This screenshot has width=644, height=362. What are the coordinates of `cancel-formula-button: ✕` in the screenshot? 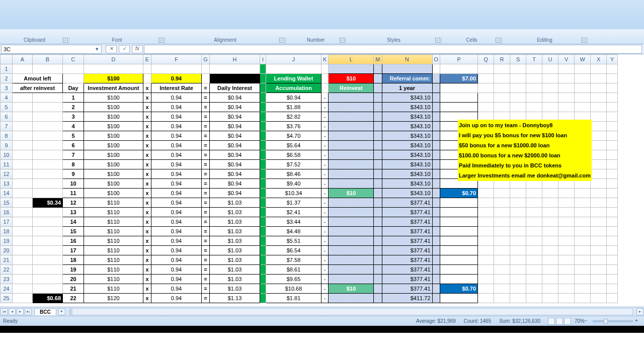 It's located at (111, 49).